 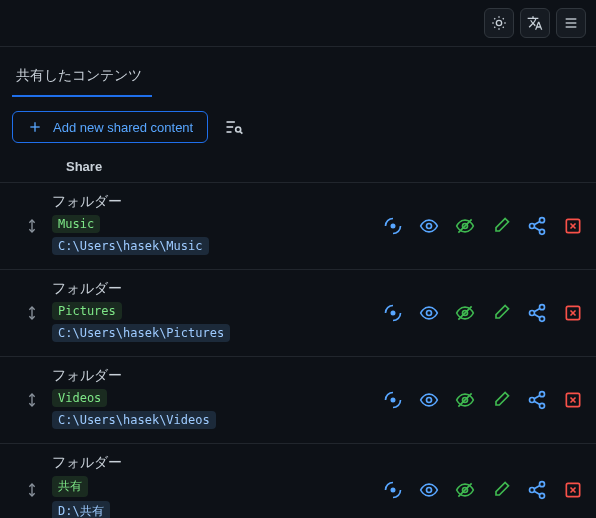 What do you see at coordinates (571, 23) in the screenshot?
I see `menu-button` at bounding box center [571, 23].